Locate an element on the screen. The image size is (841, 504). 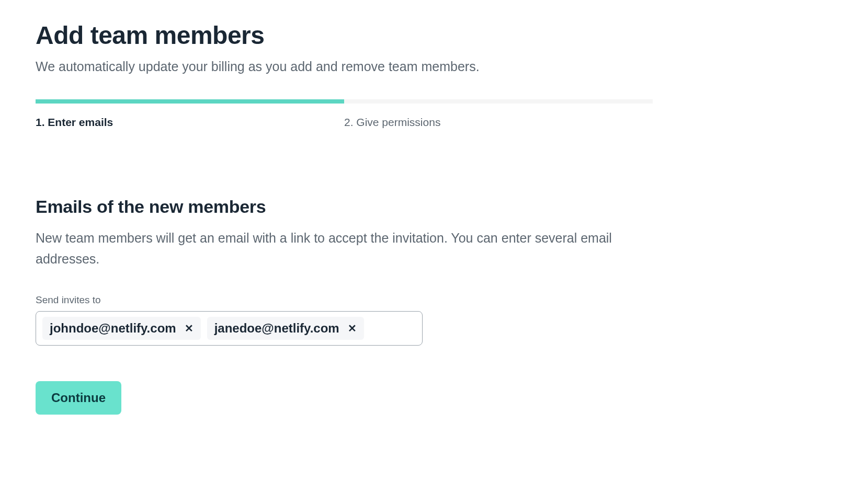
email-chip: janedoe@netlify.com ✕ is located at coordinates (286, 328).